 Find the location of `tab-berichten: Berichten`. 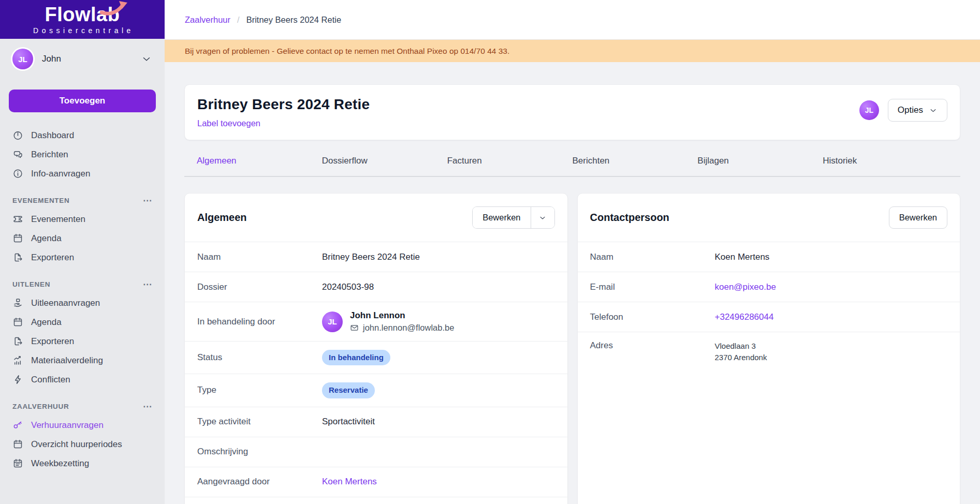

tab-berichten: Berichten is located at coordinates (635, 161).